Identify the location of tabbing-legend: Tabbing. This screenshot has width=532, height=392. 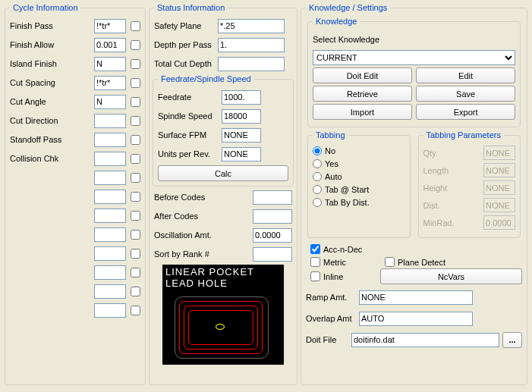
(331, 135).